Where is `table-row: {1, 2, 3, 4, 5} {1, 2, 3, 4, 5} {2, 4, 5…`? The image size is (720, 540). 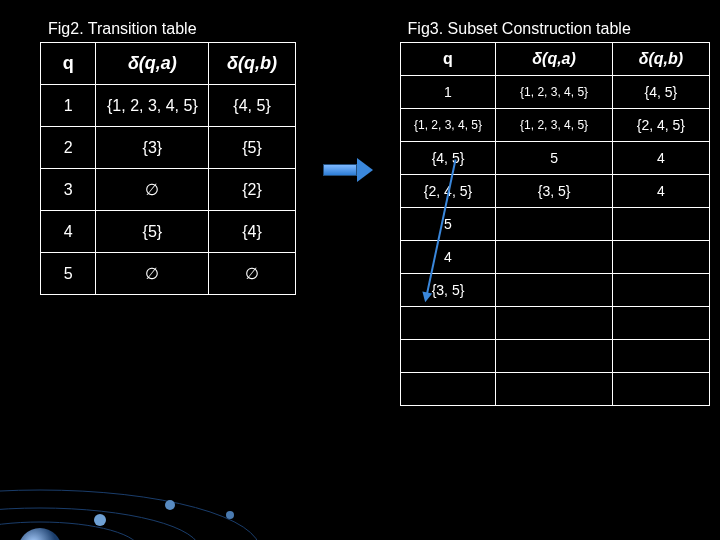 table-row: {1, 2, 3, 4, 5} {1, 2, 3, 4, 5} {2, 4, 5… is located at coordinates (554, 126).